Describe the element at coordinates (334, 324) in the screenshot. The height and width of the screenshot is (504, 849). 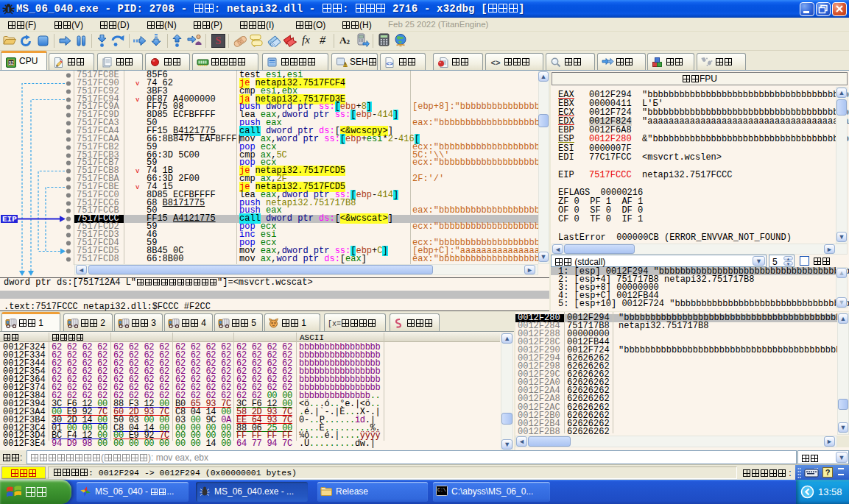
I see `svg-text: [x=]` at that location.